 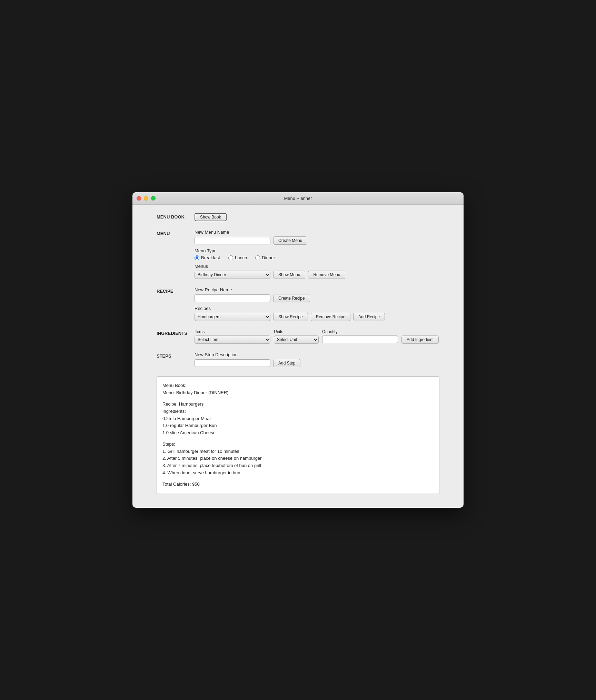 I want to click on maximize-button, so click(x=153, y=198).